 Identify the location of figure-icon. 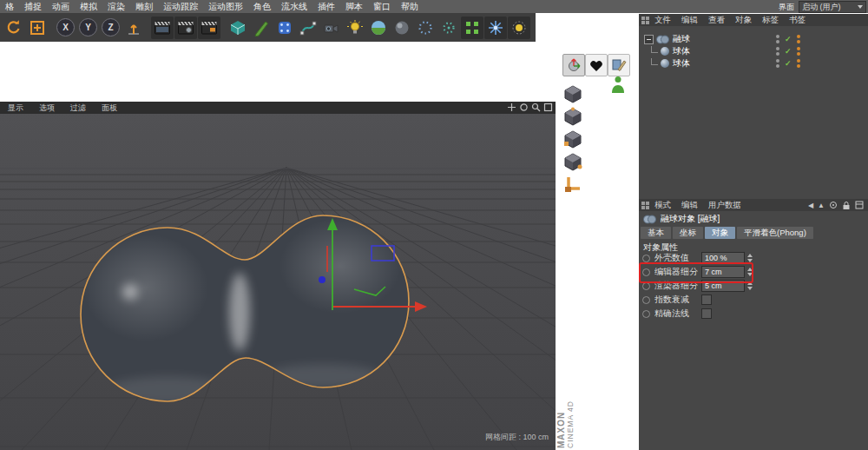
(618, 85).